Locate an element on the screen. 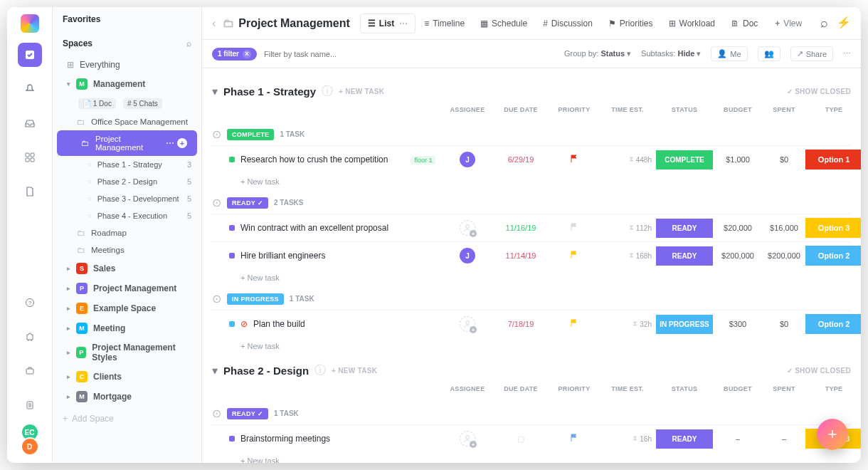  dashboards-icon is located at coordinates (30, 157).